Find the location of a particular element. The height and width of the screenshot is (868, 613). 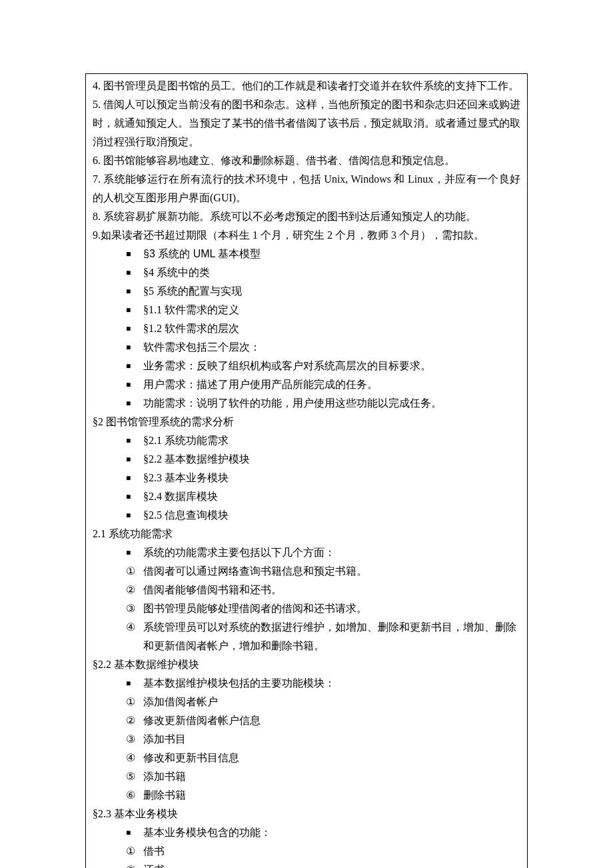

s2-2-n3: ③添加书目 is located at coordinates (306, 739).